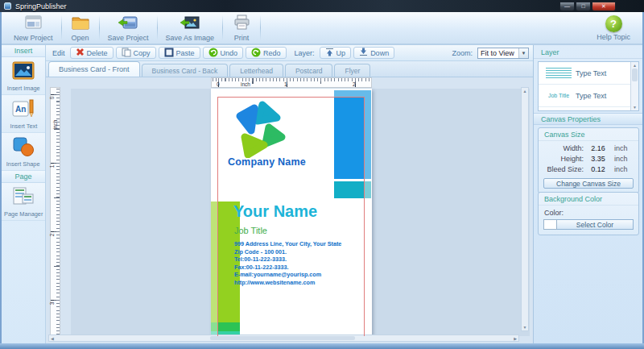 The image size is (644, 349). What do you see at coordinates (23, 214) in the screenshot?
I see `page-manager-label: Page Manager` at bounding box center [23, 214].